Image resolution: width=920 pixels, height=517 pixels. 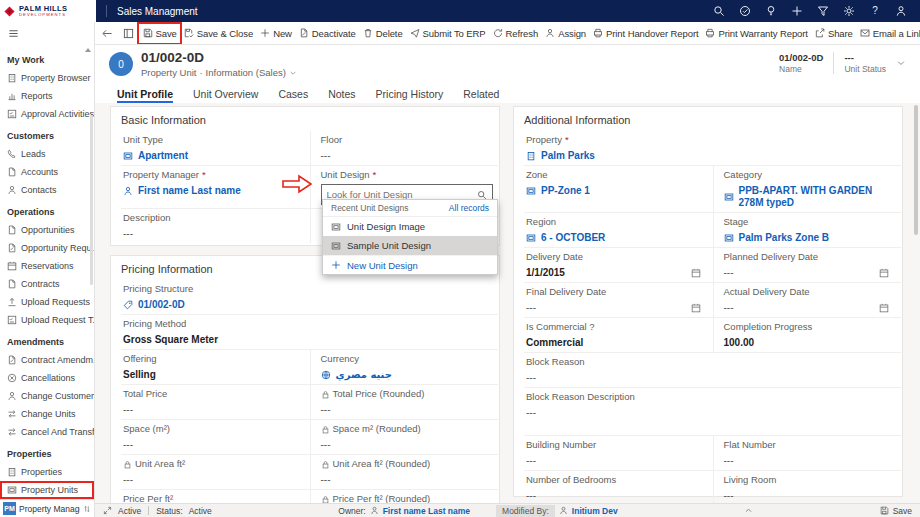 I want to click on sidebar-item-upload-requests: Upload Requests, so click(x=47, y=302).